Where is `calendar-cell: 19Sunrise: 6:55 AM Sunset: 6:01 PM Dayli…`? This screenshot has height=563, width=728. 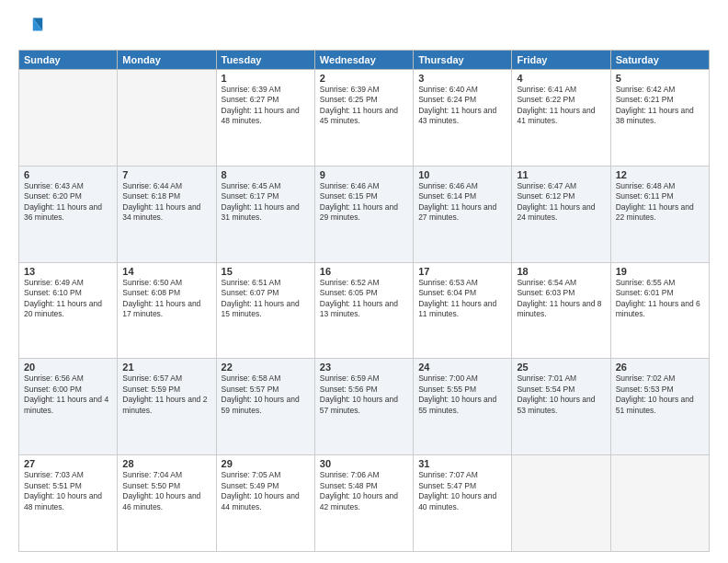
calendar-cell: 19Sunrise: 6:55 AM Sunset: 6:01 PM Dayli… is located at coordinates (660, 311).